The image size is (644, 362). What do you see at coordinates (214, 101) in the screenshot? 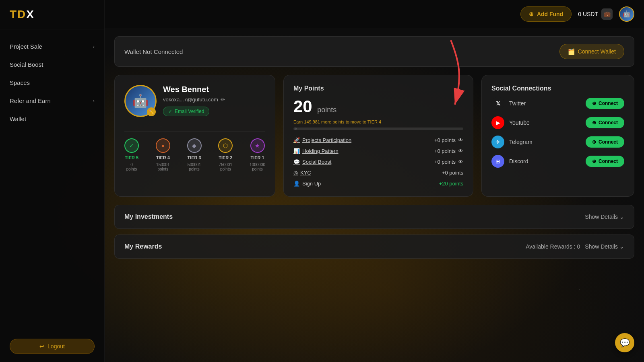
I see `profile-info: Wes Bennet vokoxa...7@gufutu.com ✏ ✓ Ema…` at bounding box center [214, 101].